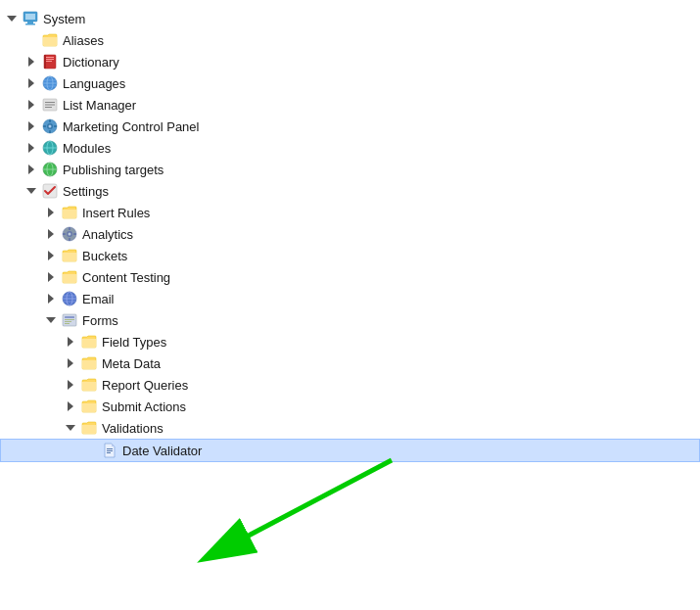 This screenshot has width=700, height=610. What do you see at coordinates (114, 170) in the screenshot?
I see `label-publishing-targets: Publishing targets` at bounding box center [114, 170].